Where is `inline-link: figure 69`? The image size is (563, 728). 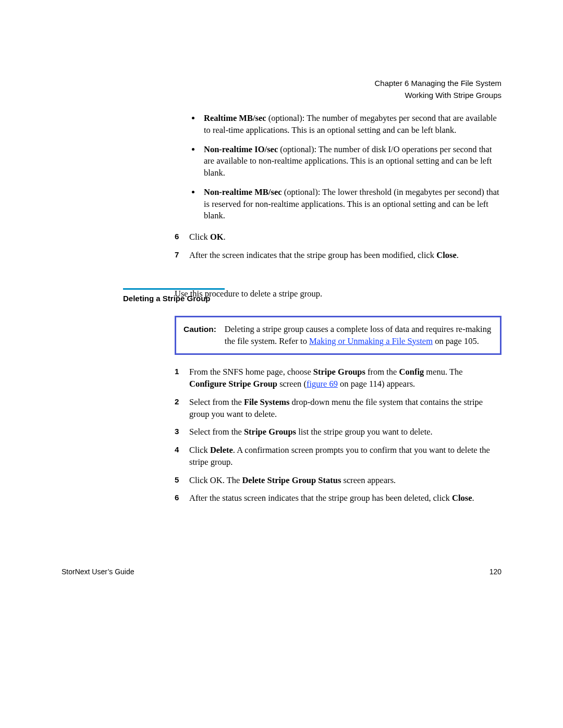 inline-link: figure 69 is located at coordinates (322, 384).